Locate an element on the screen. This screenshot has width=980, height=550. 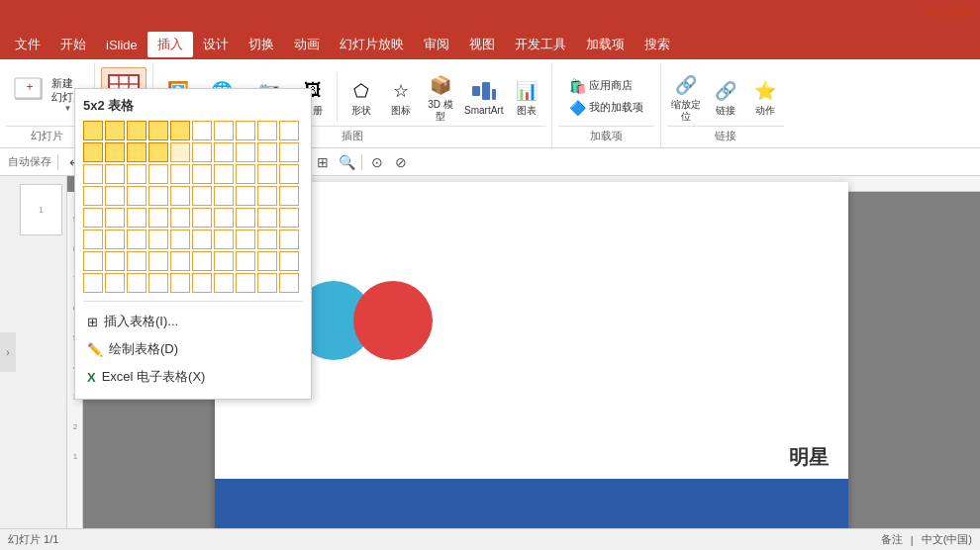
insert-table-action: ⊞ 插入表格(I)... is located at coordinates (193, 321).